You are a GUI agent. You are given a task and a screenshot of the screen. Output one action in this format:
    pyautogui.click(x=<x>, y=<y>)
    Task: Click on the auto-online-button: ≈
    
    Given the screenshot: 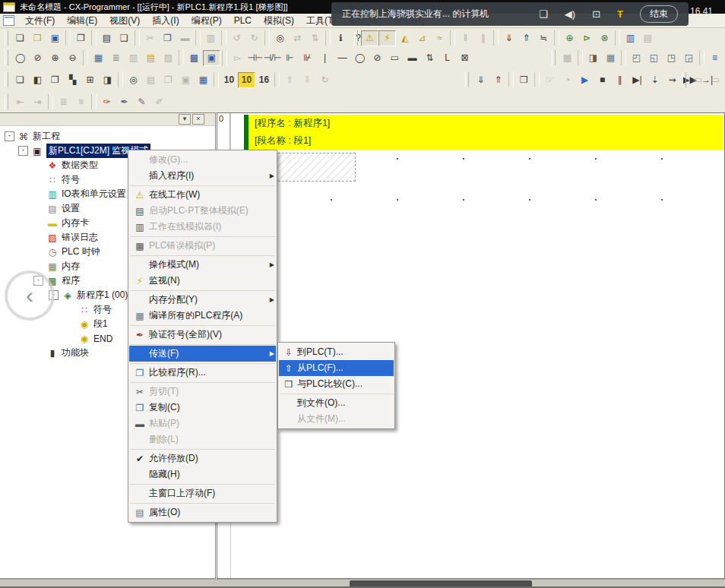 What is the action you would take?
    pyautogui.click(x=439, y=38)
    